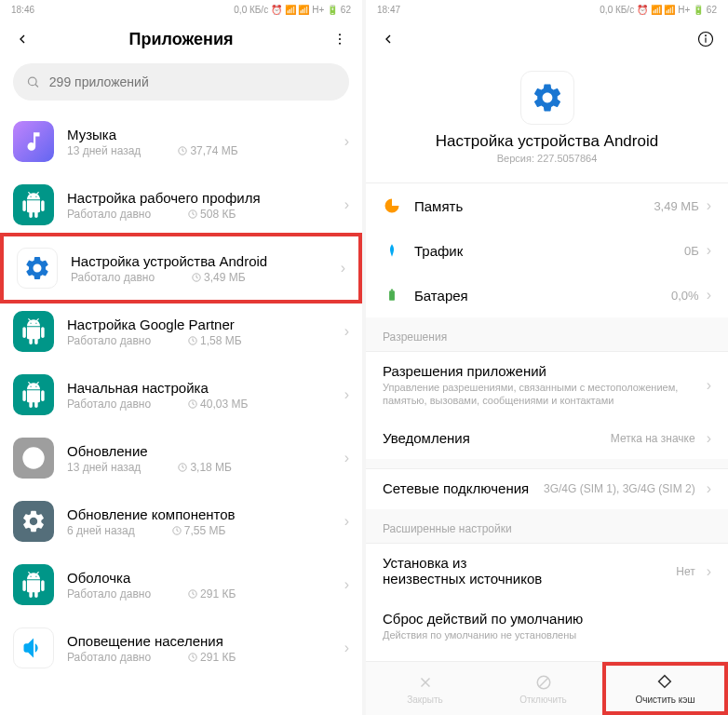  What do you see at coordinates (547, 9) in the screenshot?
I see `status-bar: 18:47 0,0 КБ/с ⏰ 📶 📶 H+ 🔋 62` at bounding box center [547, 9].